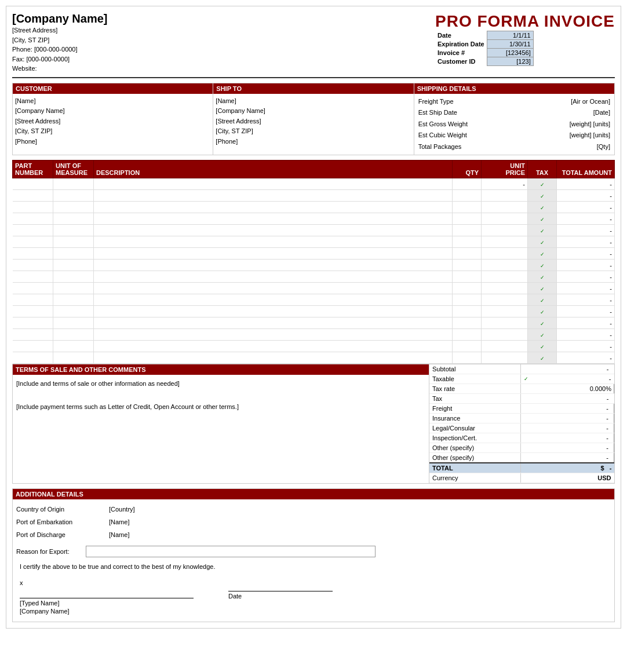 The height and width of the screenshot is (672, 627). I want to click on country-label: Country of Origin, so click(63, 509).